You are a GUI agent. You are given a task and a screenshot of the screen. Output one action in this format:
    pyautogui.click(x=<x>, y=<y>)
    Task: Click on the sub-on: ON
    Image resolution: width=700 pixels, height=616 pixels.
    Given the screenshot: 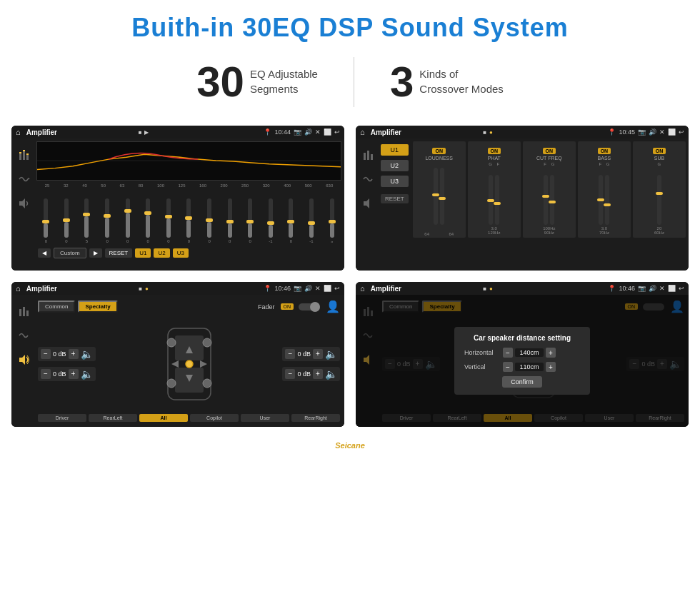 What is the action you would take?
    pyautogui.click(x=660, y=151)
    